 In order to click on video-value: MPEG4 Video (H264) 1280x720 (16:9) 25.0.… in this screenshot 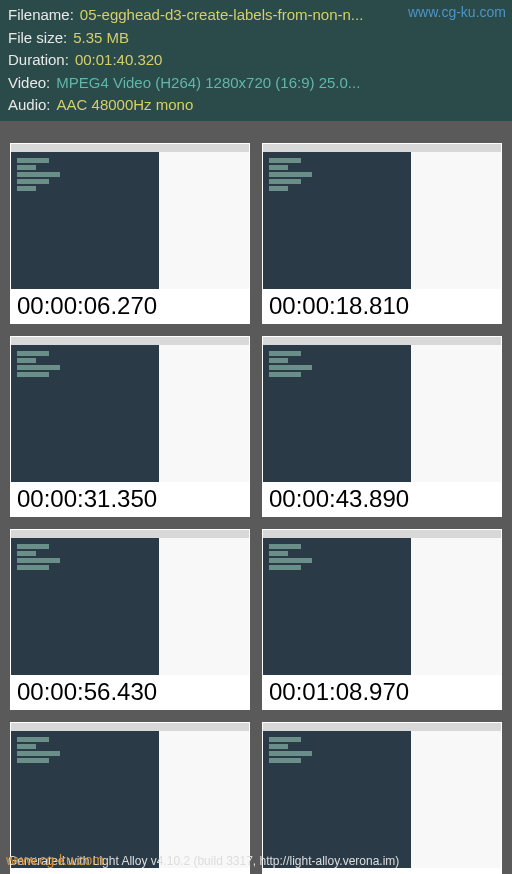, I will do `click(208, 84)`.